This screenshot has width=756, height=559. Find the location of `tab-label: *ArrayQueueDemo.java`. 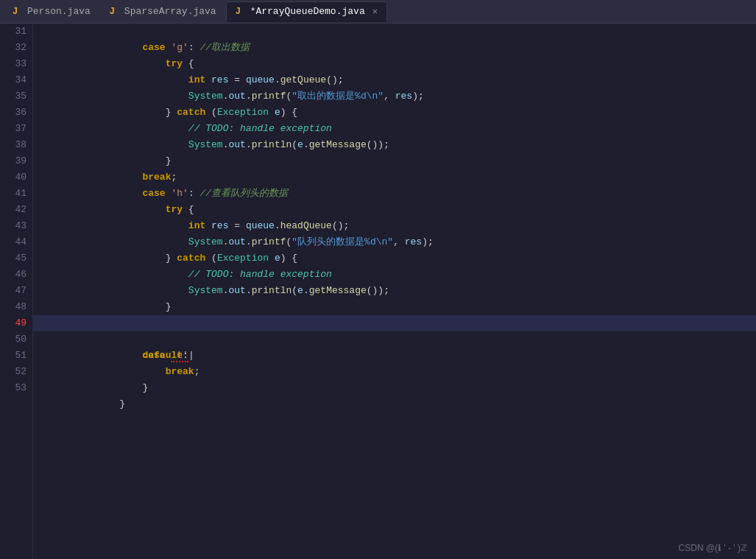

tab-label: *ArrayQueueDemo.java is located at coordinates (308, 12).